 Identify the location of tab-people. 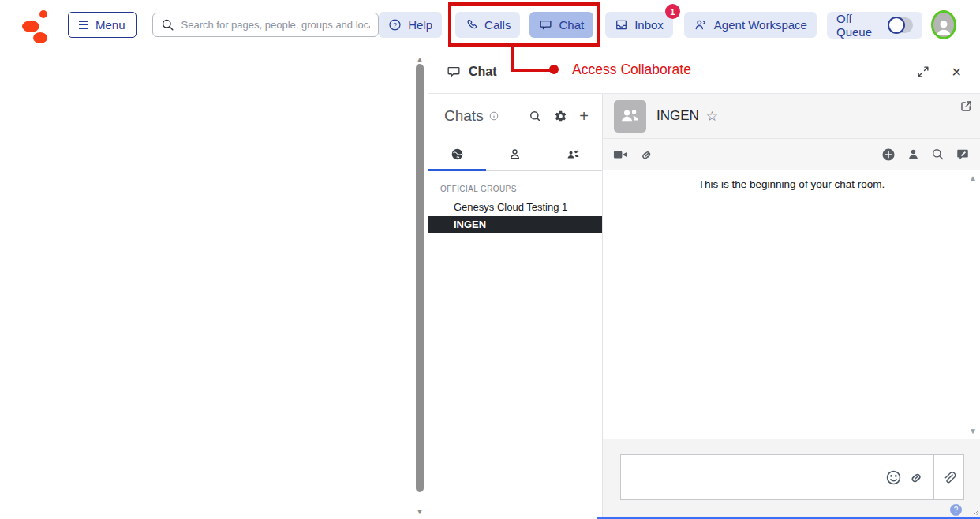
(514, 155).